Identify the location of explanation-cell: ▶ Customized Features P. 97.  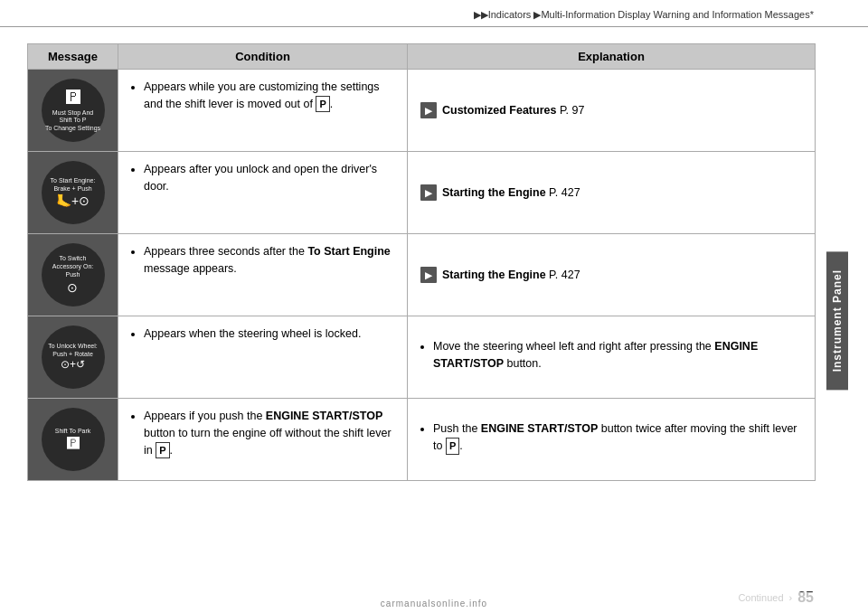
(611, 110).